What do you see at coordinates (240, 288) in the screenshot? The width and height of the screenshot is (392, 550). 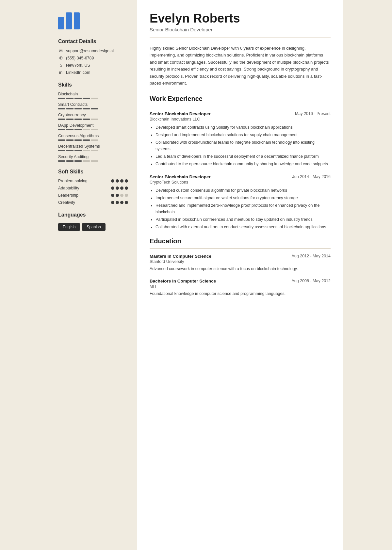 I see `edu-block: Bachelors in Computer Science Aug 2008 -…` at bounding box center [240, 288].